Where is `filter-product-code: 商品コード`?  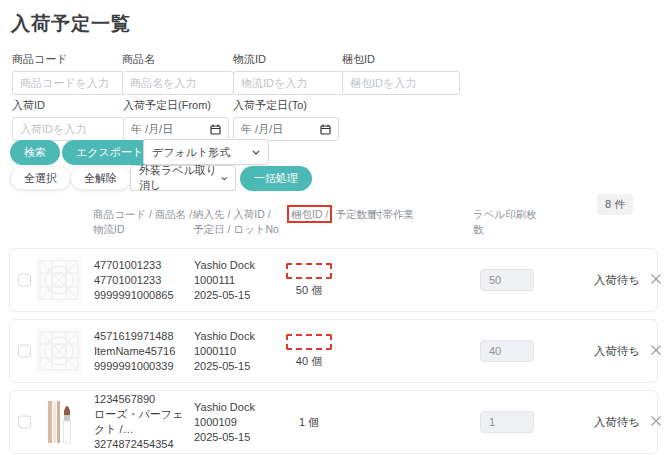 filter-product-code: 商品コード is located at coordinates (68, 74).